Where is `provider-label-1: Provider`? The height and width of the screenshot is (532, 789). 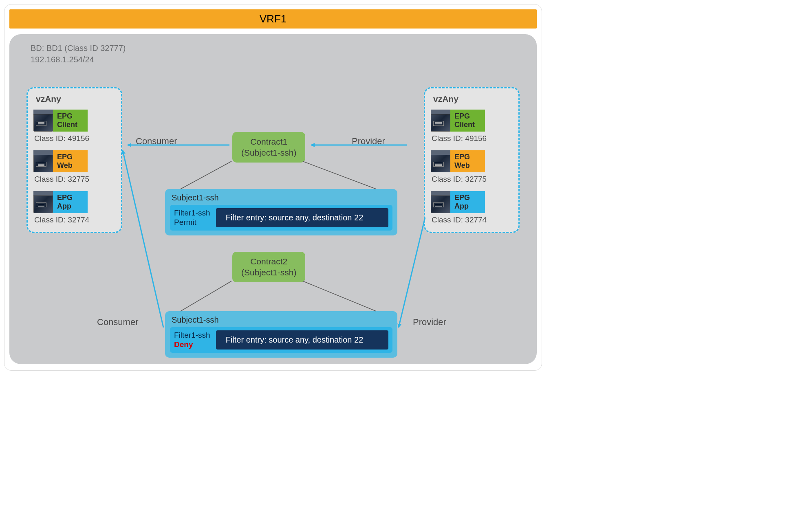
provider-label-1: Provider is located at coordinates (368, 141).